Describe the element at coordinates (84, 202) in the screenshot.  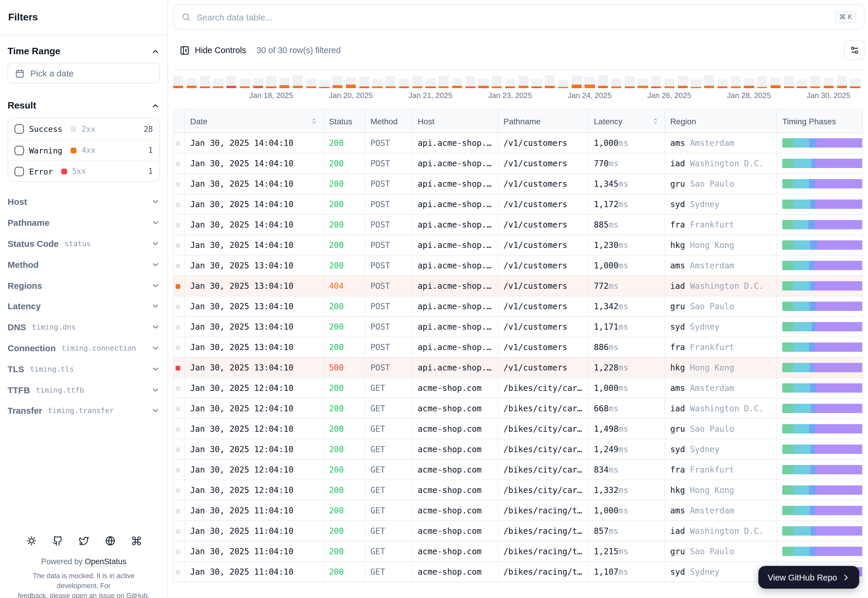
I see `filter-section-host: Host` at that location.